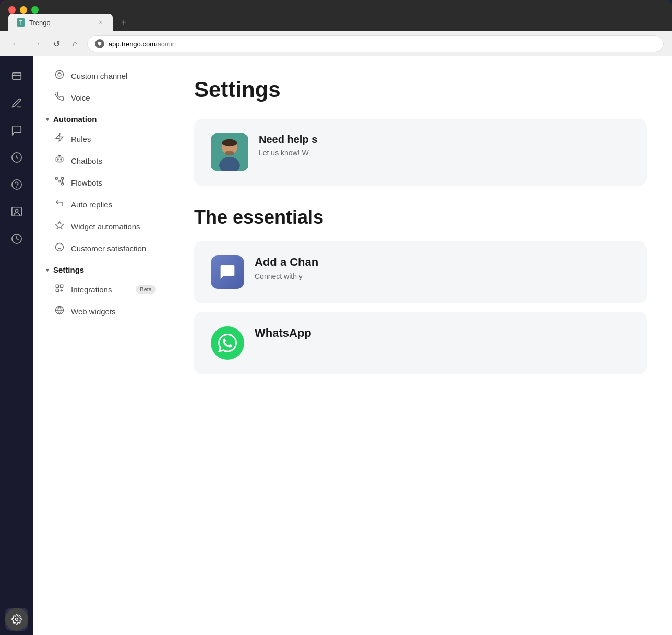 Image resolution: width=672 pixels, height=635 pixels. What do you see at coordinates (101, 87) in the screenshot?
I see `channels-section: Custom channel Voice` at bounding box center [101, 87].